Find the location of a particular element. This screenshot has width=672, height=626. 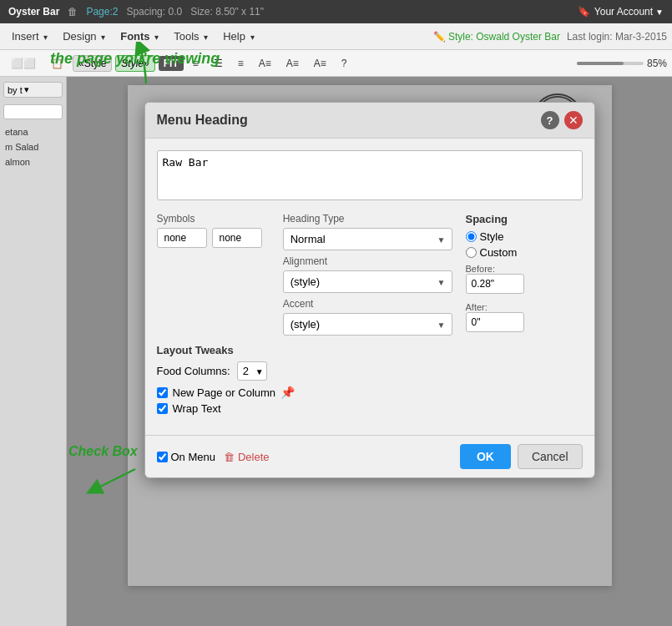

sort-label: by t is located at coordinates (15, 90).